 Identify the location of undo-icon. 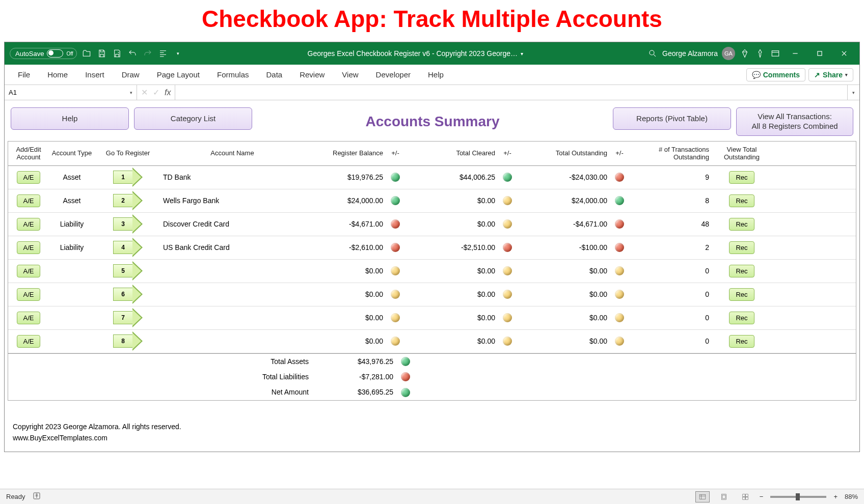
(132, 53).